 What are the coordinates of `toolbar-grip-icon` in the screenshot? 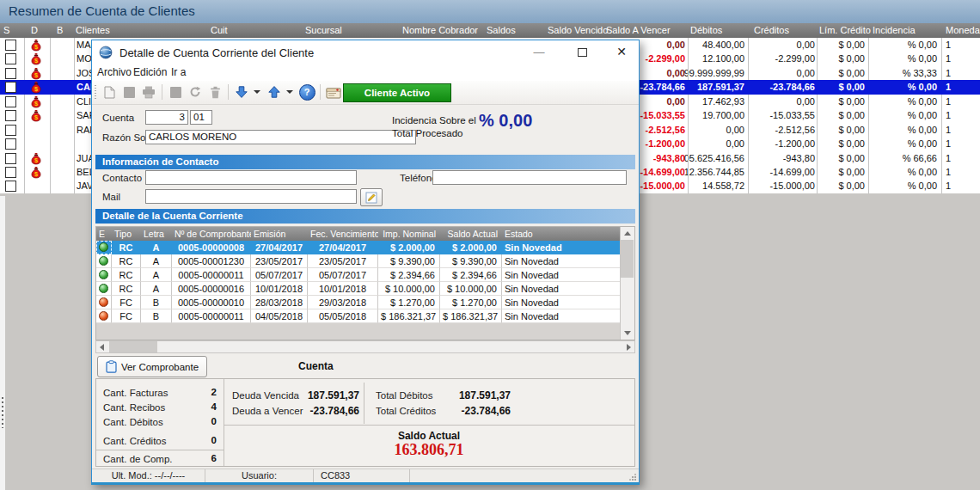 It's located at (95, 93).